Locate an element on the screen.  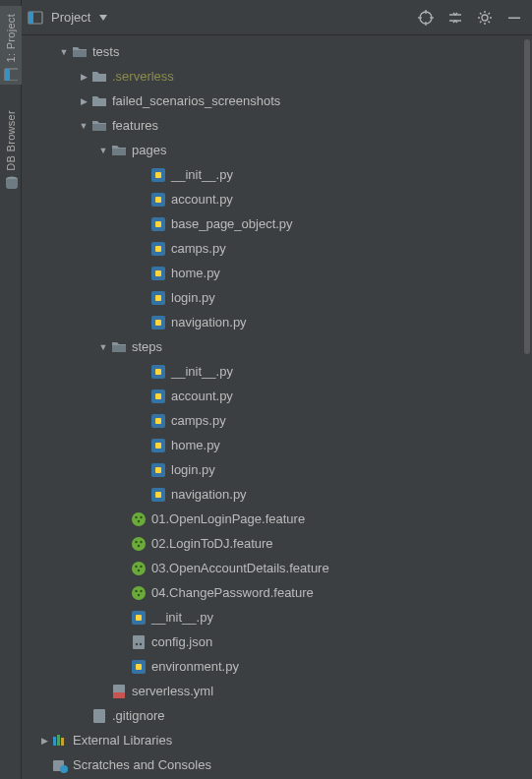
tree-label: failed_scenarios_screenshots is located at coordinates (197, 100).